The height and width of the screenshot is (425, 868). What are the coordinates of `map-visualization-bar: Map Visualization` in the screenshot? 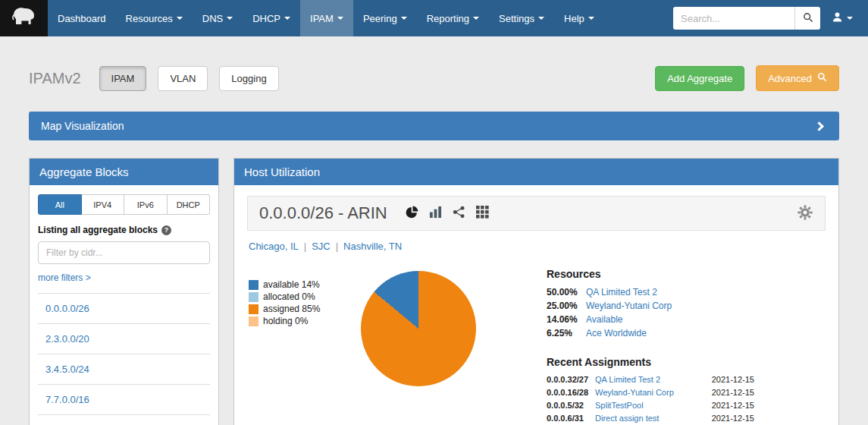 It's located at (434, 126).